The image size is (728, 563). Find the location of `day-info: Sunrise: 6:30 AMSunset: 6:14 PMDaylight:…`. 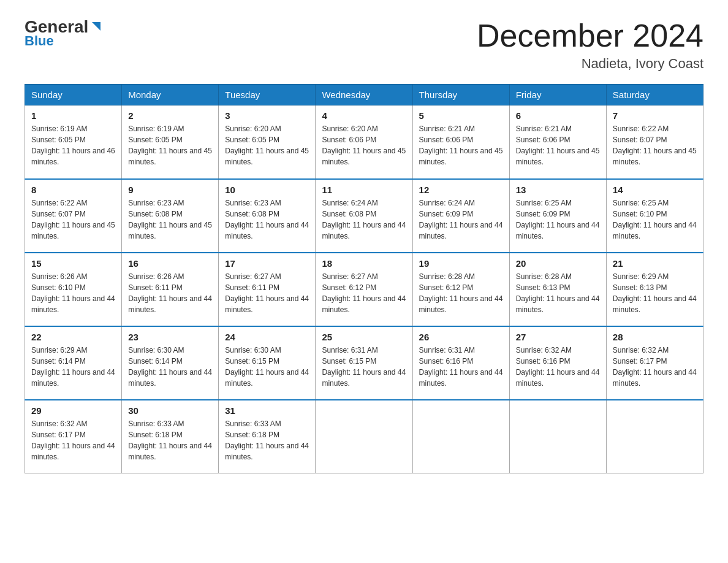

day-info: Sunrise: 6:30 AMSunset: 6:14 PMDaylight:… is located at coordinates (170, 367).